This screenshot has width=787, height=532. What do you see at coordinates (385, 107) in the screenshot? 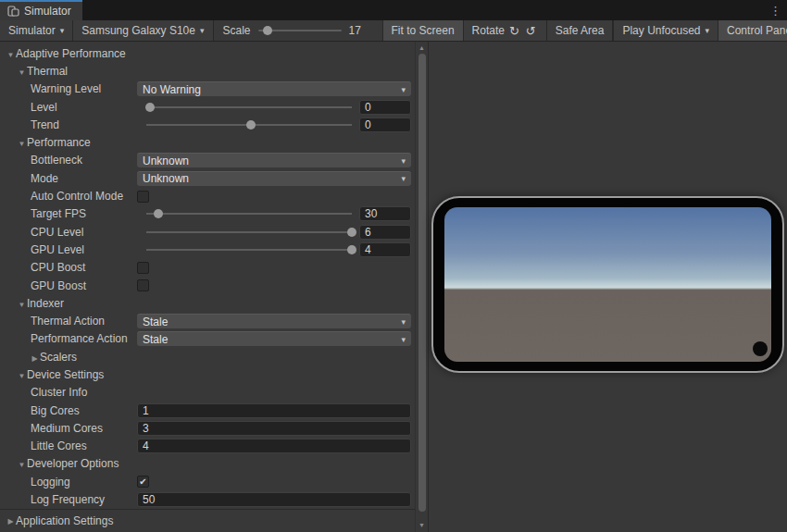
I see `level-value-field: 0` at bounding box center [385, 107].